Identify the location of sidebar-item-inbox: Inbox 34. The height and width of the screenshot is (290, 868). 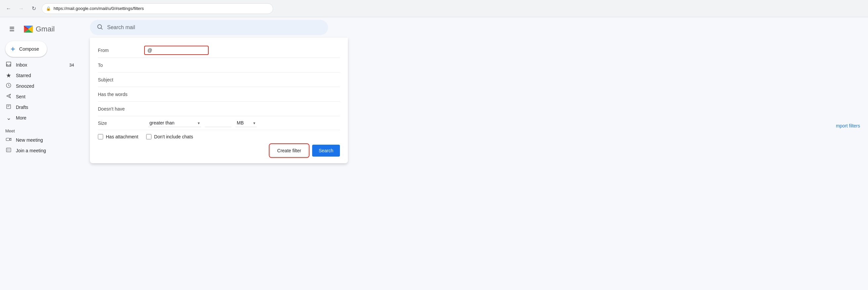
(40, 65).